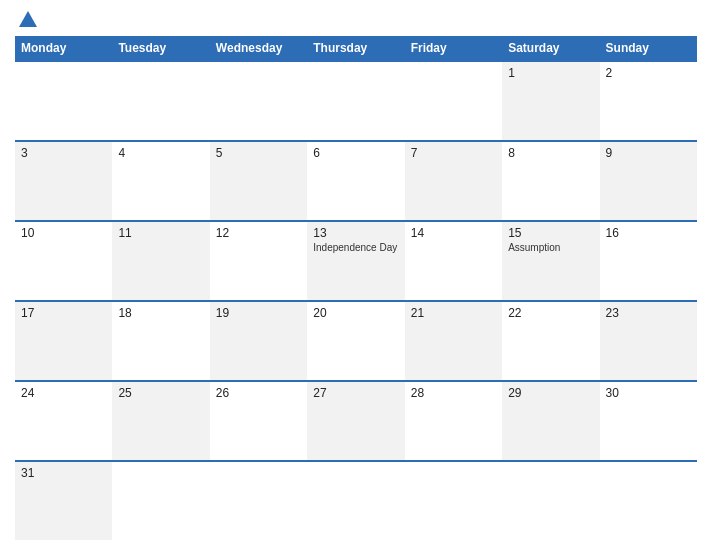 The image size is (712, 550). Describe the element at coordinates (160, 421) in the screenshot. I see `calendar-cell: 25` at that location.